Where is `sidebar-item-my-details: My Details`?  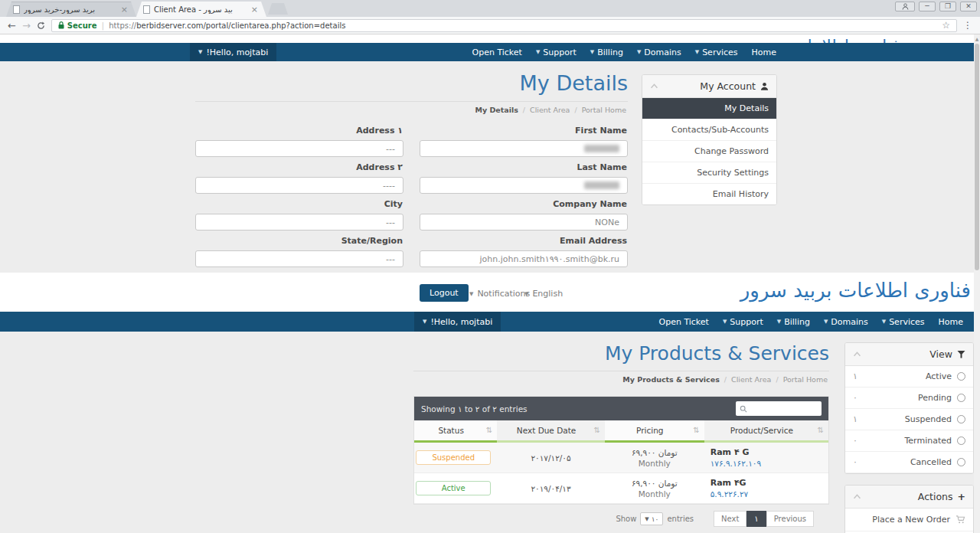
sidebar-item-my-details: My Details is located at coordinates (709, 109).